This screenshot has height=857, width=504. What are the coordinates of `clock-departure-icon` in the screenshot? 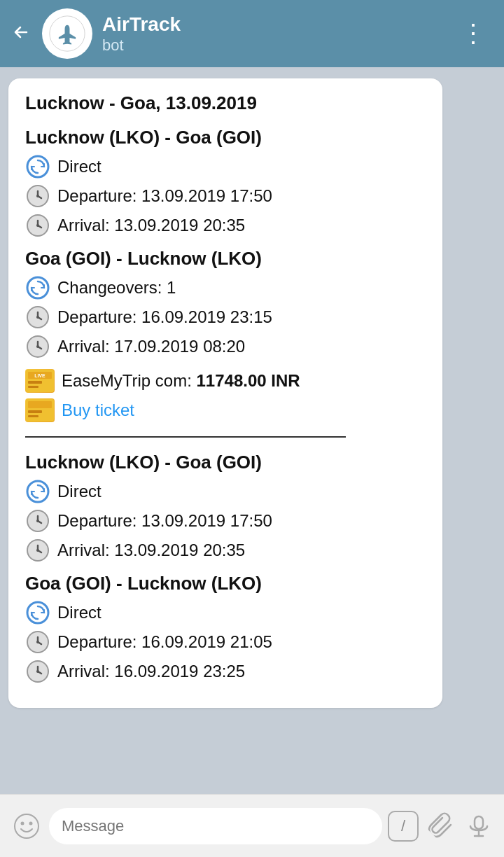 It's located at (38, 196).